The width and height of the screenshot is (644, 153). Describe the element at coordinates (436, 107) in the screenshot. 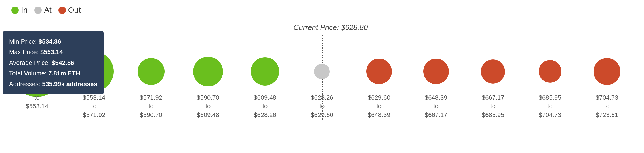

I see `xaxis-col-7: $648.39to$667.17` at that location.